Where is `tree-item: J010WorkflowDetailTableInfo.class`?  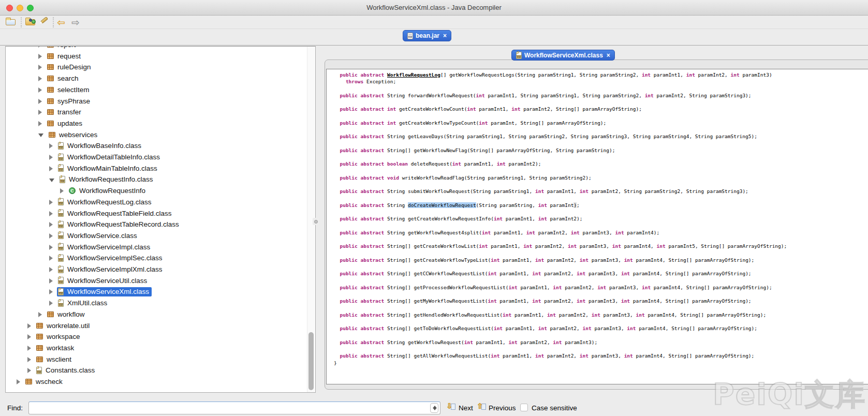 tree-item: J010WorkflowDetailTableInfo.class is located at coordinates (106, 157).